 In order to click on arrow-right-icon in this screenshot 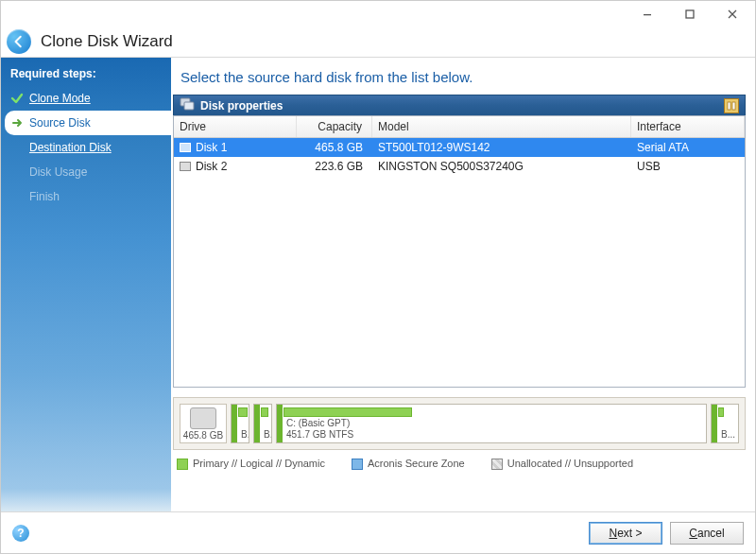, I will do `click(17, 123)`.